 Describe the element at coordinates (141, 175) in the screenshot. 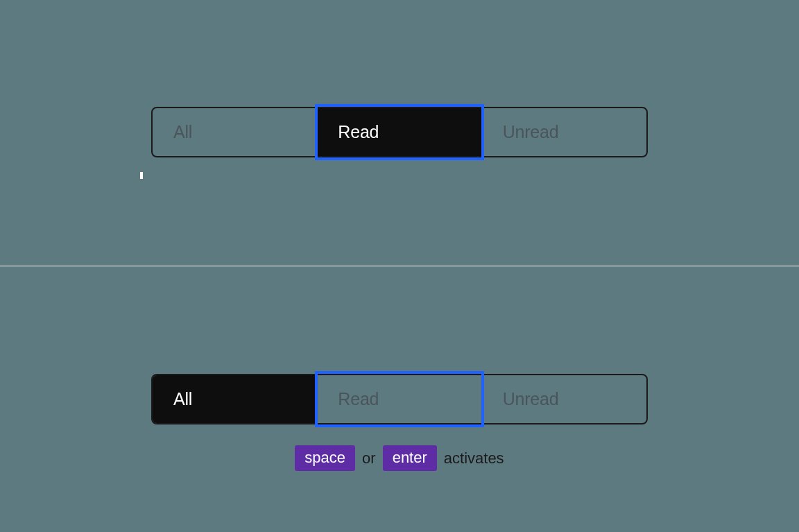

I see `decorative-tick` at that location.